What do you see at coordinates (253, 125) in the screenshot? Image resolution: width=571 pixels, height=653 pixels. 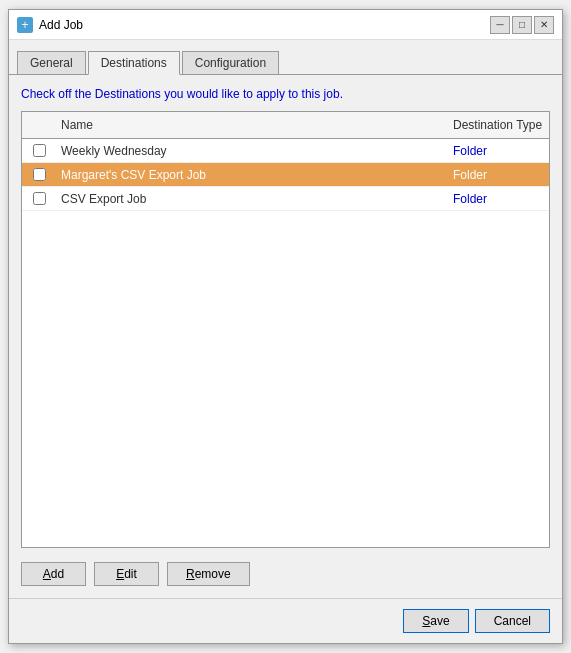 I see `col-header-name: Name` at bounding box center [253, 125].